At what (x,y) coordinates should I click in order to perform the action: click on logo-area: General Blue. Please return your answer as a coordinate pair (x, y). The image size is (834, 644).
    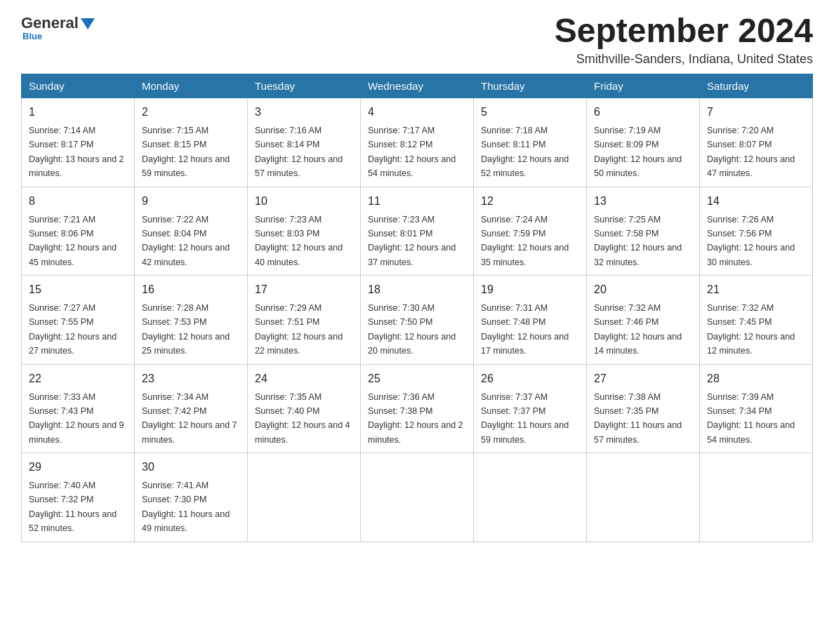
    Looking at the image, I should click on (58, 28).